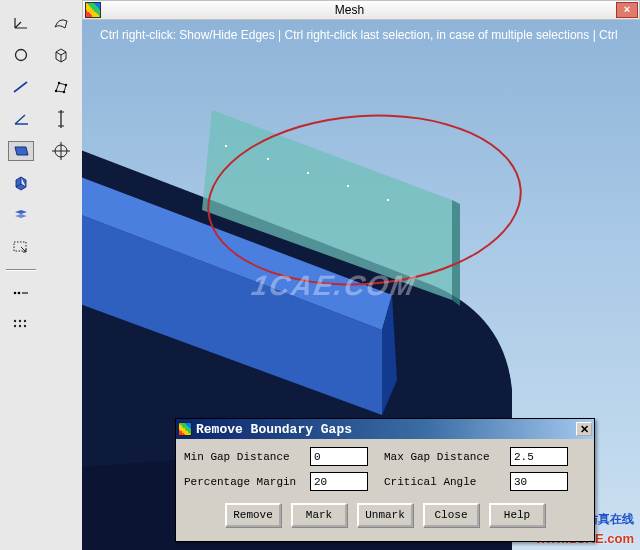 Image resolution: width=640 pixels, height=550 pixels. Describe the element at coordinates (361, 10) in the screenshot. I see `titlebar: Mesh ×` at that location.